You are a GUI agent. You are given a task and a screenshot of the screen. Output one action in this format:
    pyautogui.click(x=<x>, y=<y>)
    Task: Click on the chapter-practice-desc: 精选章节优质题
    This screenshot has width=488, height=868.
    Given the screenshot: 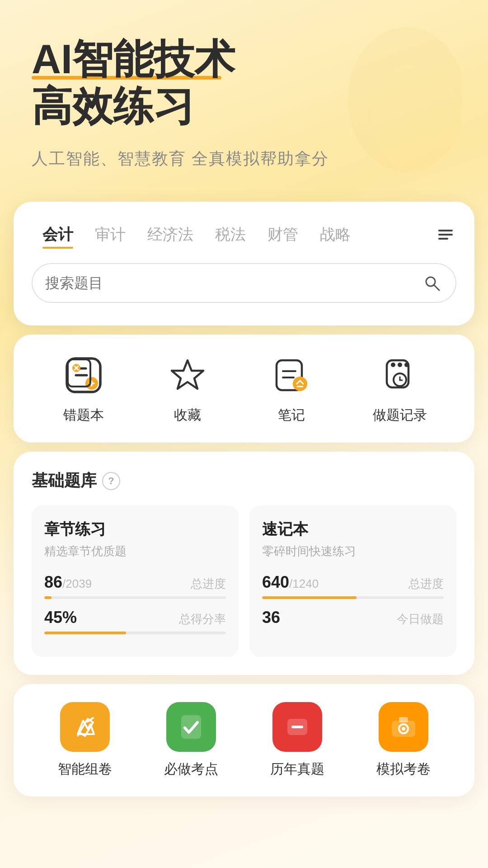 What is the action you would take?
    pyautogui.click(x=135, y=552)
    